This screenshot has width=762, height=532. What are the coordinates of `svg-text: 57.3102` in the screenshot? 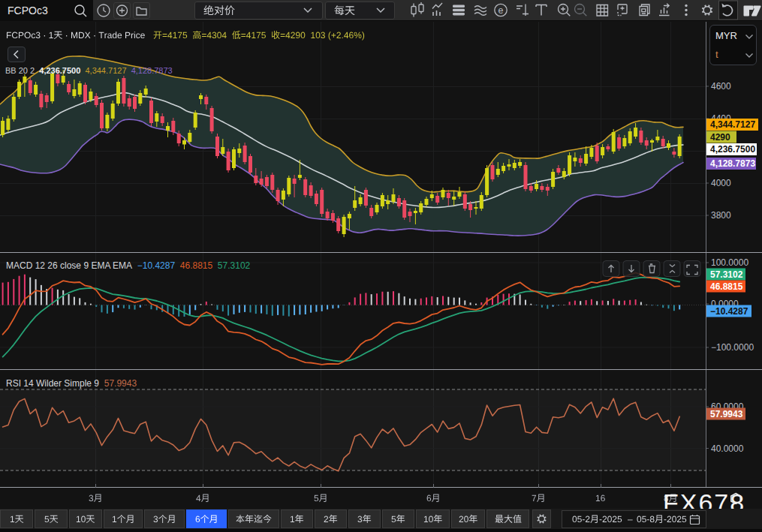 It's located at (727, 275).